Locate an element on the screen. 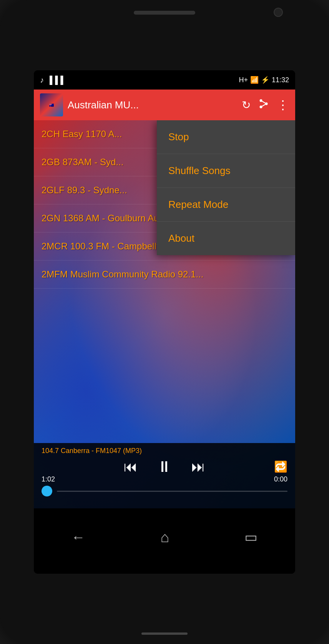  speaker is located at coordinates (164, 13).